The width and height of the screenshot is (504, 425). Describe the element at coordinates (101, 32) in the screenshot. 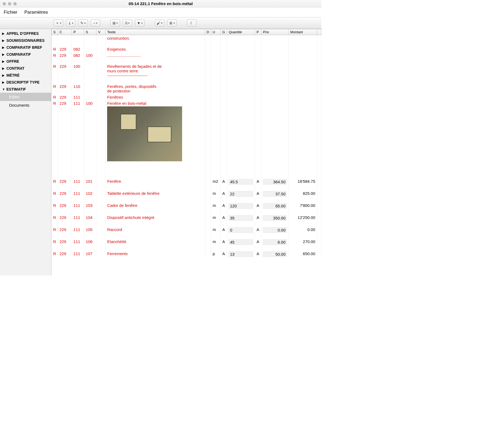

I see `col-v: V` at that location.